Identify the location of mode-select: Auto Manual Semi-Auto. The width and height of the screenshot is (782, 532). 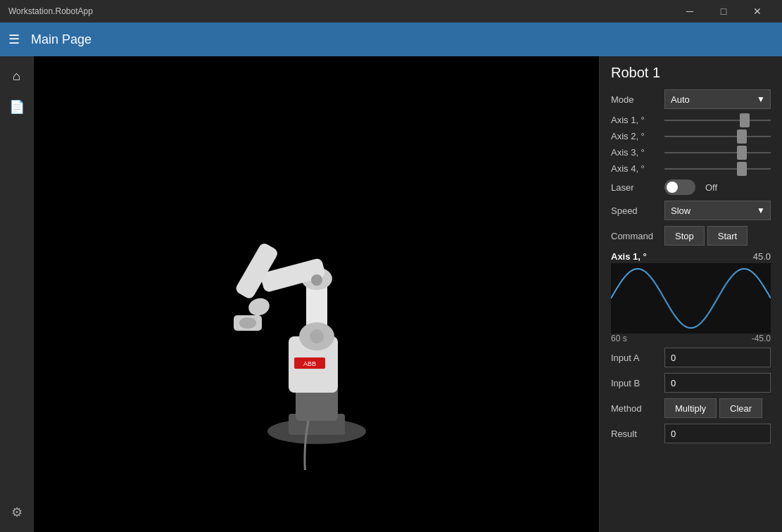
(718, 99).